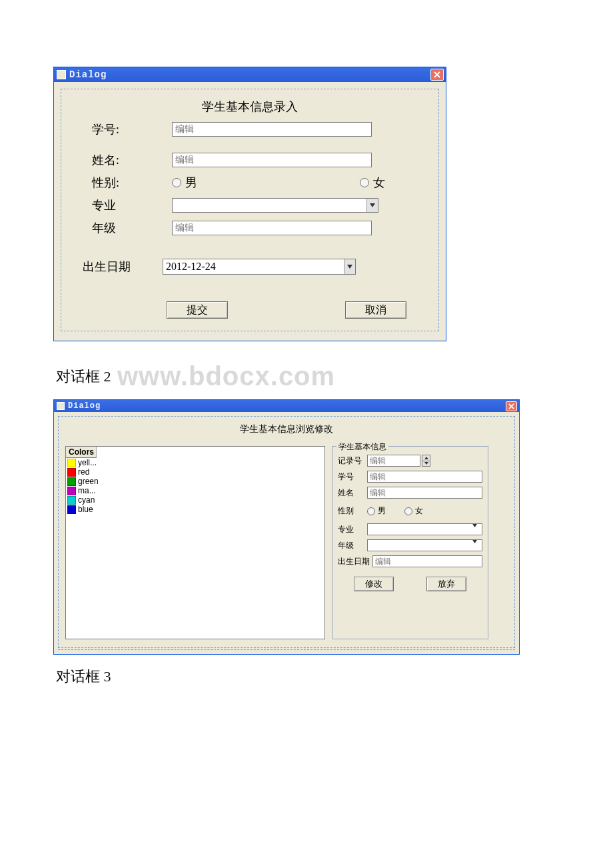 This screenshot has width=613, height=868. I want to click on watermark-text: www.bdocx.com, so click(227, 376).